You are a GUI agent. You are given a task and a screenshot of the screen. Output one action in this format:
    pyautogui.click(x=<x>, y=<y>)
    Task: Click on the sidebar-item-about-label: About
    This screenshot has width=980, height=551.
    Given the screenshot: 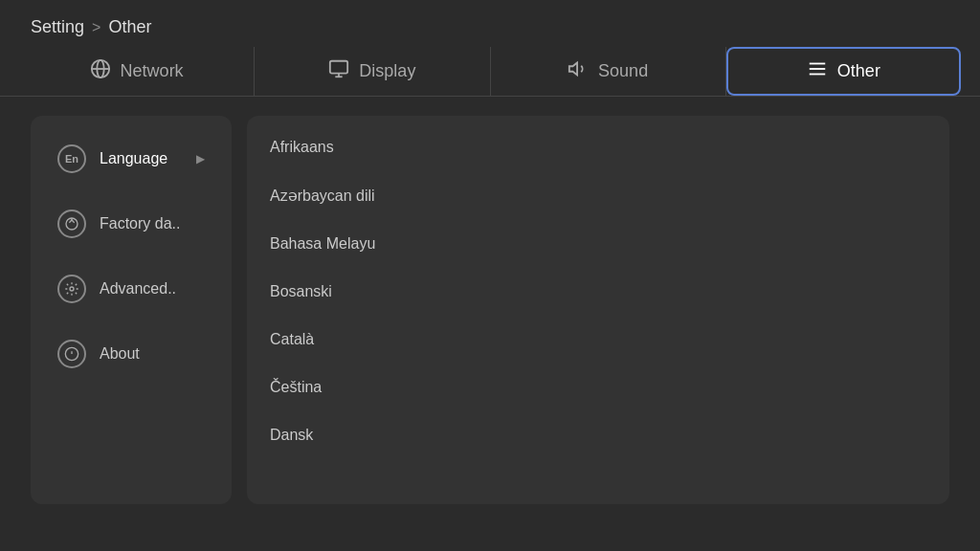 What is the action you would take?
    pyautogui.click(x=120, y=354)
    